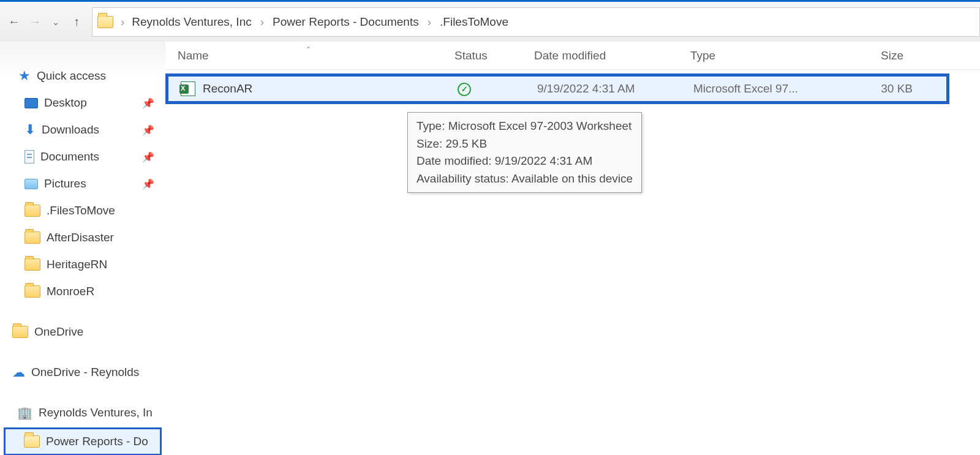 This screenshot has width=980, height=455. What do you see at coordinates (18, 372) in the screenshot?
I see `cloud-icon: ☁` at bounding box center [18, 372].